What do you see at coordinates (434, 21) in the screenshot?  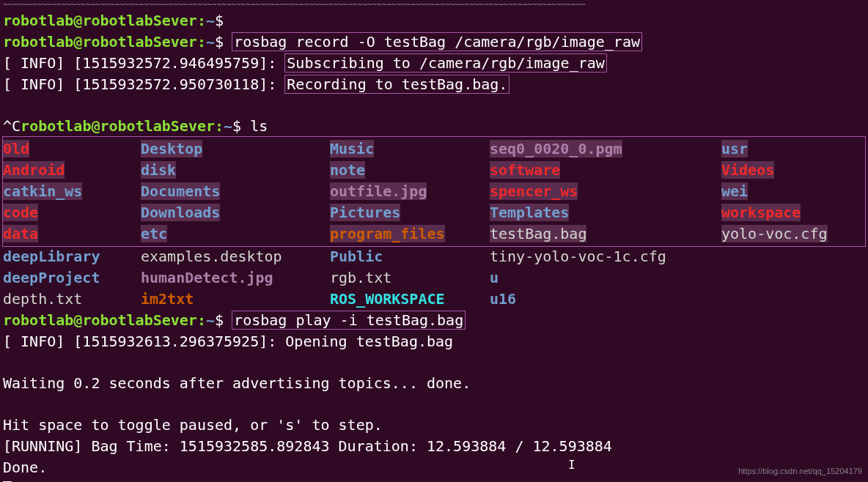 I see `prompt-line-1: robotlab@robotlabSever:~$` at bounding box center [434, 21].